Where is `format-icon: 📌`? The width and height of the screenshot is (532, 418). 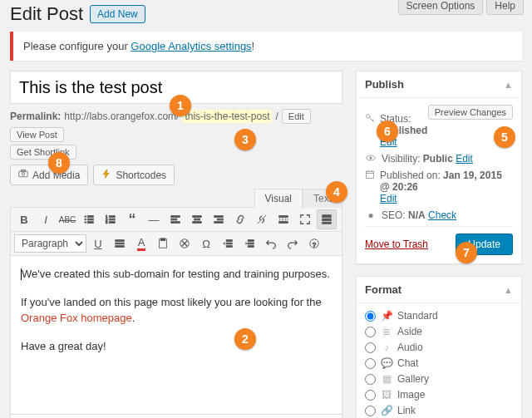 format-icon: 📌 is located at coordinates (387, 316).